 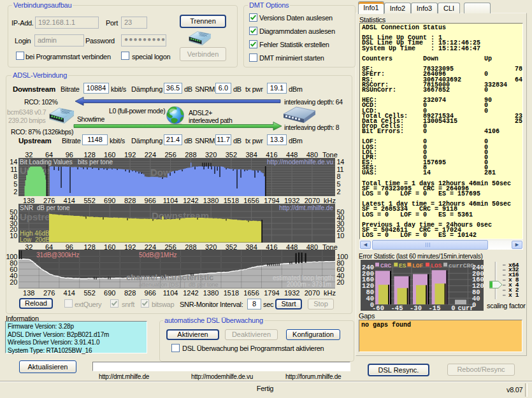 What do you see at coordinates (403, 266) in the screenshot?
I see `svg-text: ES` at bounding box center [403, 266].